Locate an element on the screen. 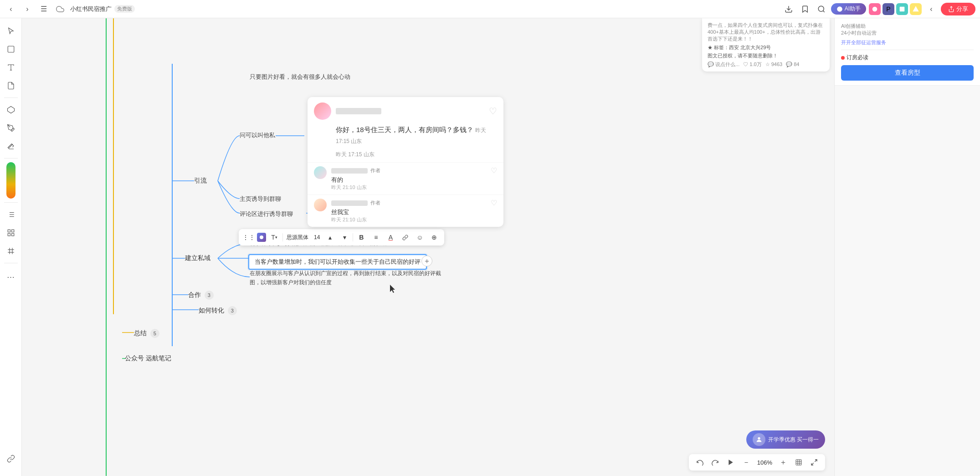 The image size is (980, 476). right-panel-full-service: 开开全部征运营服务 is located at coordinates (908, 43).